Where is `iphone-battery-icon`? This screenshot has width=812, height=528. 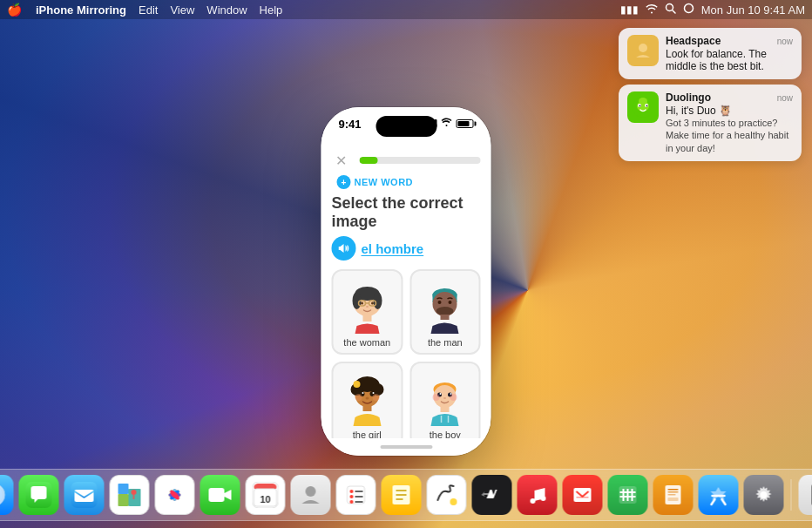
iphone-battery-icon is located at coordinates (465, 124).